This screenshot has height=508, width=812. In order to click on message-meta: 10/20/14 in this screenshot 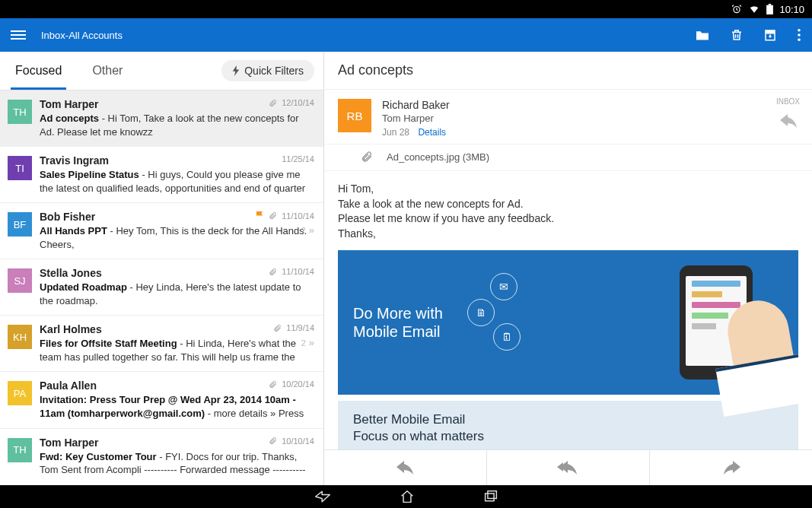, I will do `click(291, 384)`.